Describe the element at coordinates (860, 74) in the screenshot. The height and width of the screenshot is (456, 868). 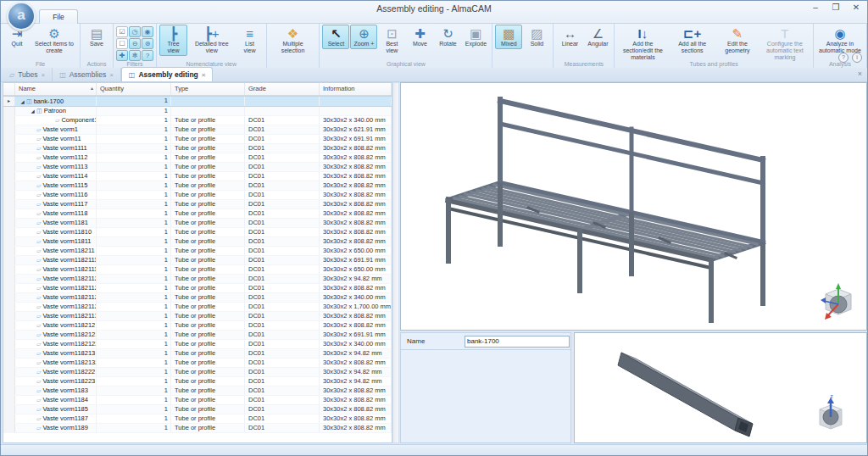
I see `document-area-close-icon: ×` at that location.